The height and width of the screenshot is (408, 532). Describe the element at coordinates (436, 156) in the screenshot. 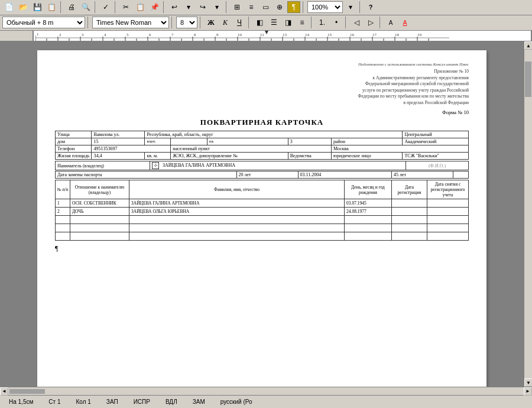

I see `juridic-value: ТСЖ "Васильки"` at that location.